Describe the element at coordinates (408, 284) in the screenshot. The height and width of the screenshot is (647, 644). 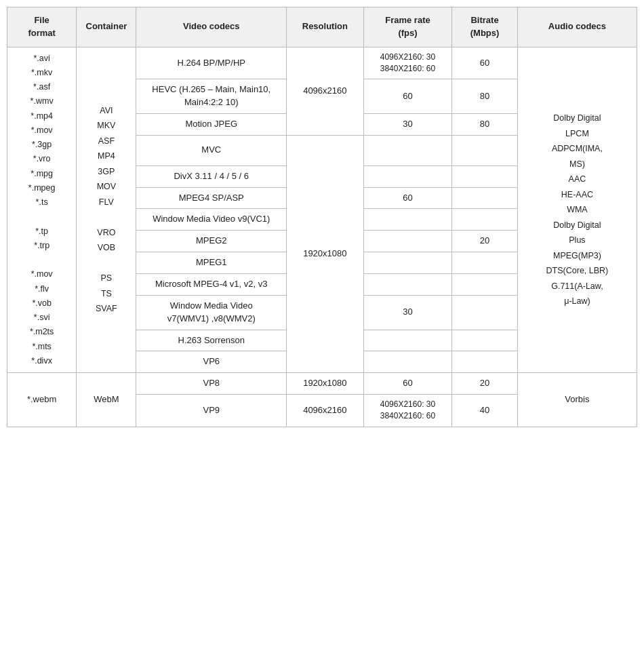
I see `fps-ms-mpeg4` at that location.